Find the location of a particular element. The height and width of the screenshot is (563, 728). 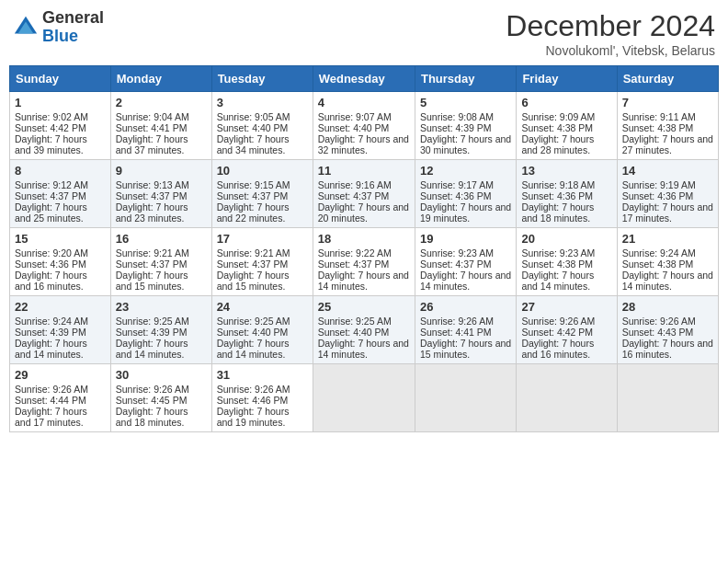

day-number: 15 is located at coordinates (61, 239).